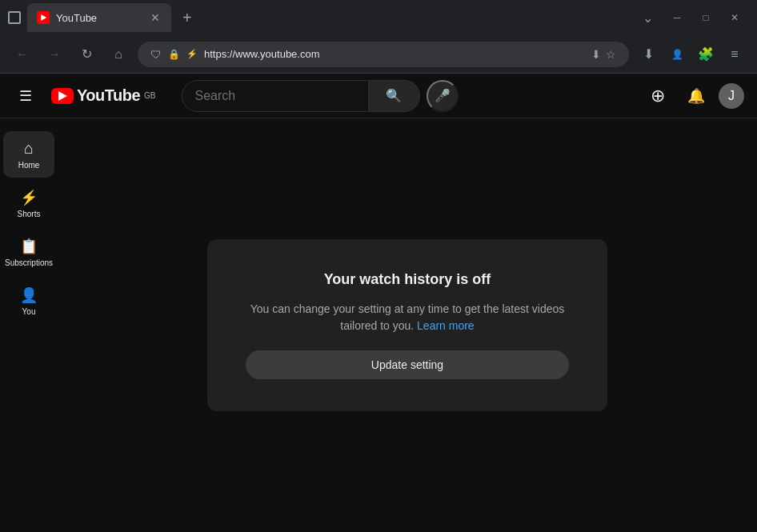  I want to click on maximize-button: □, so click(706, 18).